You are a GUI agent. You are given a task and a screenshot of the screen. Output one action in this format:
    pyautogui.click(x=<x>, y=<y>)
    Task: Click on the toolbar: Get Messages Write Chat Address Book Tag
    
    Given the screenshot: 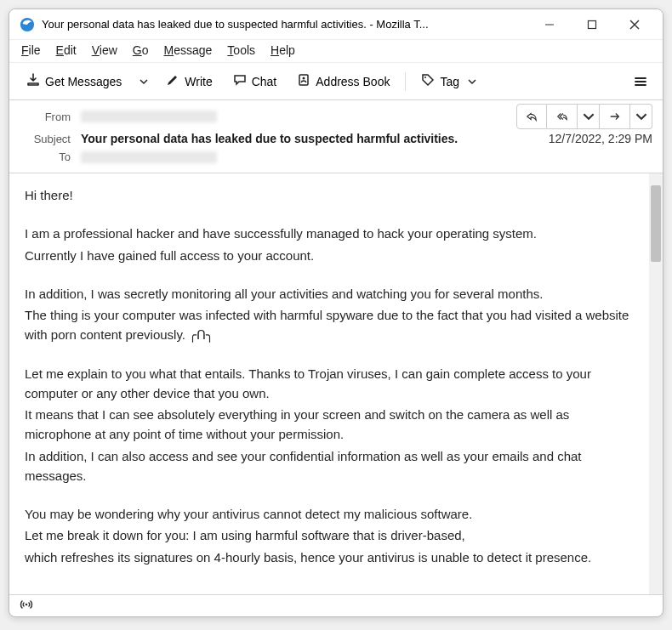 What is the action you would take?
    pyautogui.click(x=336, y=82)
    